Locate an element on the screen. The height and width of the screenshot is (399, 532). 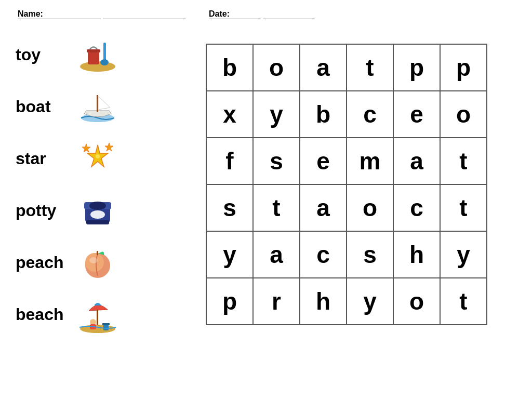
grid-cell-0-5: p is located at coordinates (464, 68).